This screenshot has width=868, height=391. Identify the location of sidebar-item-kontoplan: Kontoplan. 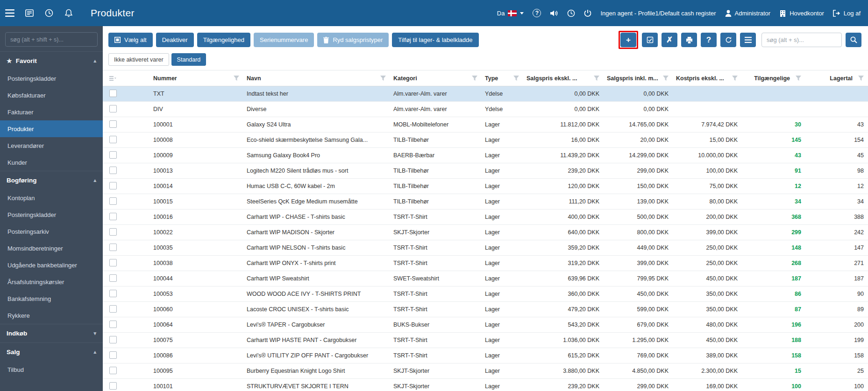
(51, 198).